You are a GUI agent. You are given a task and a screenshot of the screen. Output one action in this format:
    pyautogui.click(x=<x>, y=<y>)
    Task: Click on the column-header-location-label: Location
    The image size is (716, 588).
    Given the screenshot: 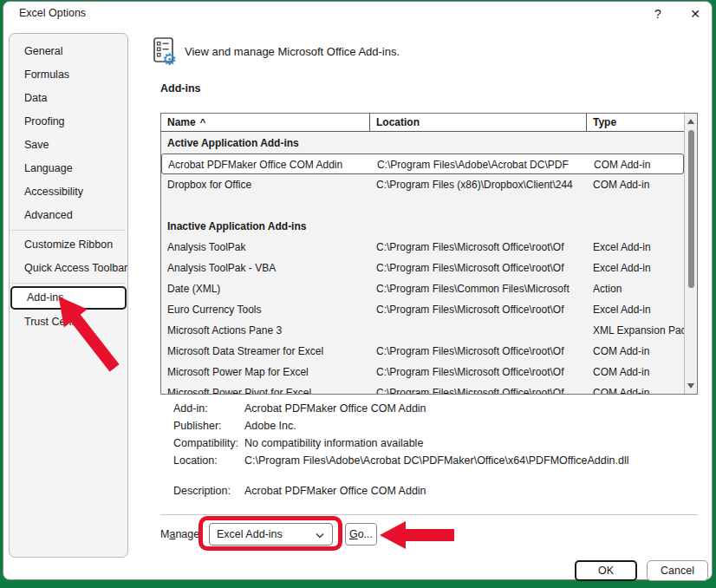 What is the action you would take?
    pyautogui.click(x=398, y=122)
    